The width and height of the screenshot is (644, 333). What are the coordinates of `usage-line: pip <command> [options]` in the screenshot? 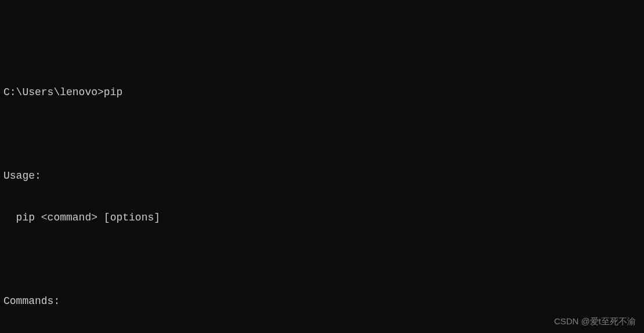 It's located at (322, 218).